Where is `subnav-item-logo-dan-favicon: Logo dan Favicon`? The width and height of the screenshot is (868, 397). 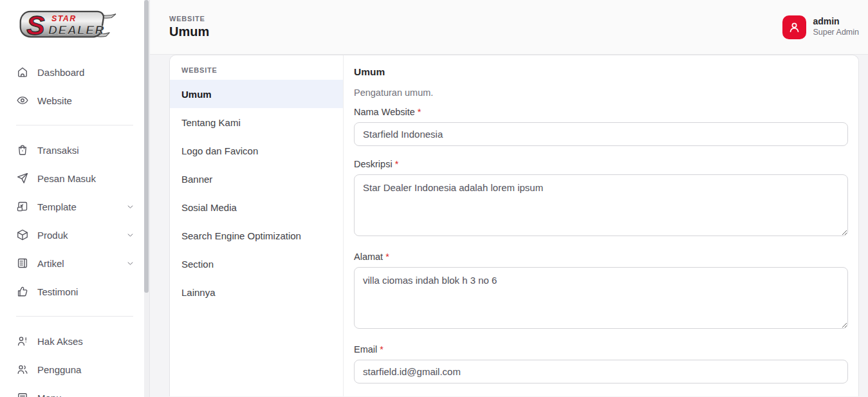 subnav-item-logo-dan-favicon: Logo dan Favicon is located at coordinates (256, 151).